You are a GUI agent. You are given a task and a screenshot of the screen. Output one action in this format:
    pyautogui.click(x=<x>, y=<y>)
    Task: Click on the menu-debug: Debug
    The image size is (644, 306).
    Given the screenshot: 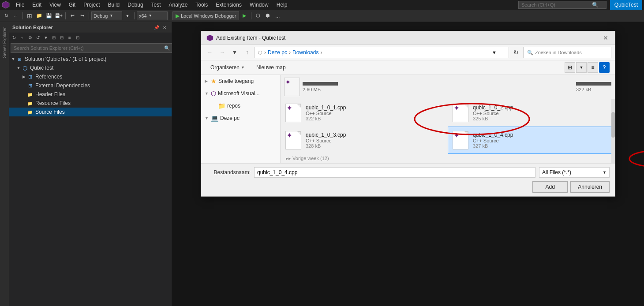 What is the action you would take?
    pyautogui.click(x=135, y=5)
    